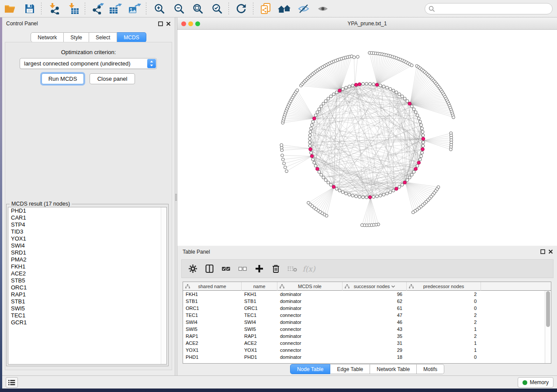 The width and height of the screenshot is (557, 392). Describe the element at coordinates (217, 9) in the screenshot. I see `zoom-selected-button` at that location.